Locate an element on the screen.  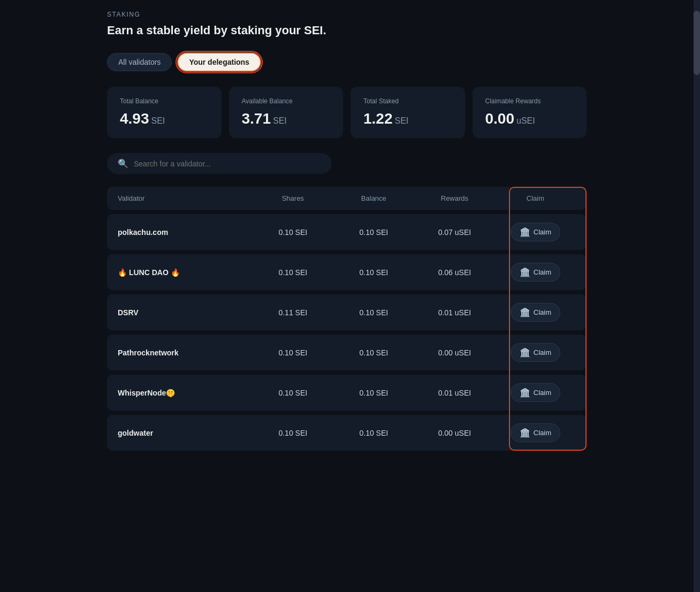
available-balance-value: 3.71SEI is located at coordinates (286, 119).